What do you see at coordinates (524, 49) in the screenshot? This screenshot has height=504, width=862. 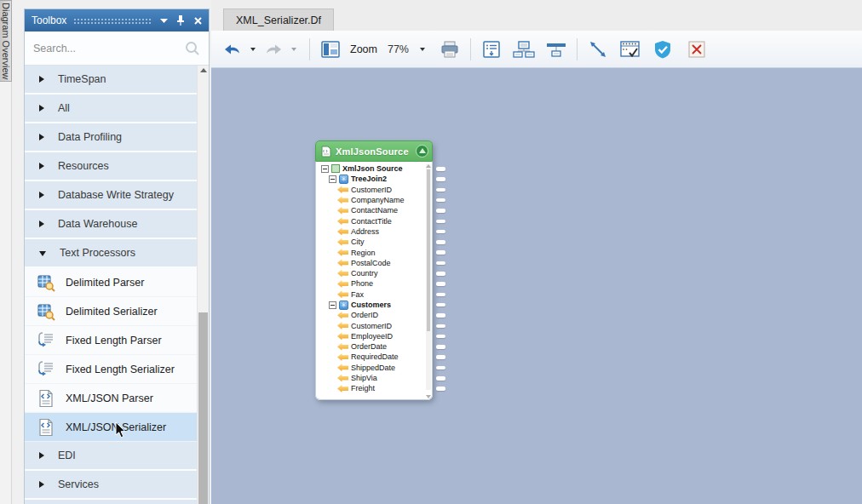 I see `auto-layout-button` at bounding box center [524, 49].